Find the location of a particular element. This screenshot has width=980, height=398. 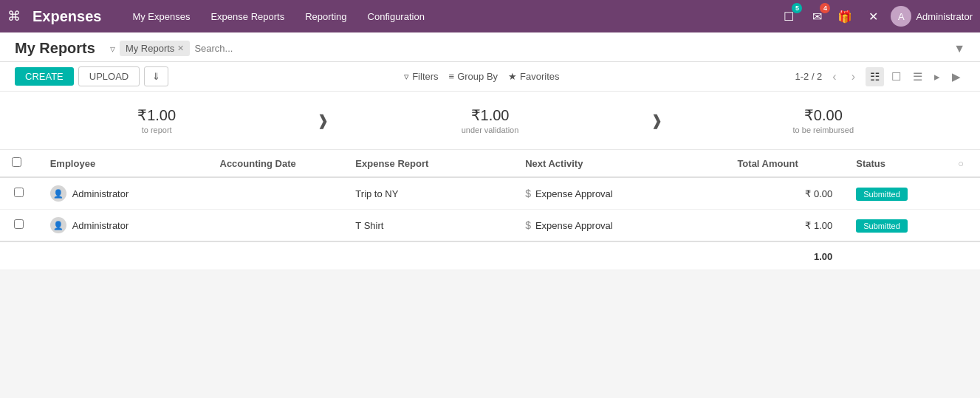

table-total-row: 1.00 is located at coordinates (490, 255).